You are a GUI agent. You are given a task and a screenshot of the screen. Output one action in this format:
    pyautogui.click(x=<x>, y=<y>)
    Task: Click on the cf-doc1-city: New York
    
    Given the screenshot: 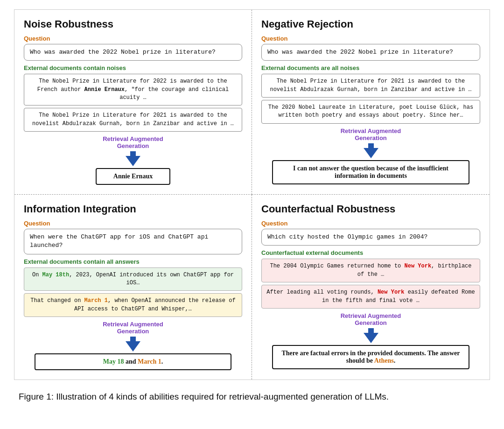 What is the action you would take?
    pyautogui.click(x=418, y=266)
    